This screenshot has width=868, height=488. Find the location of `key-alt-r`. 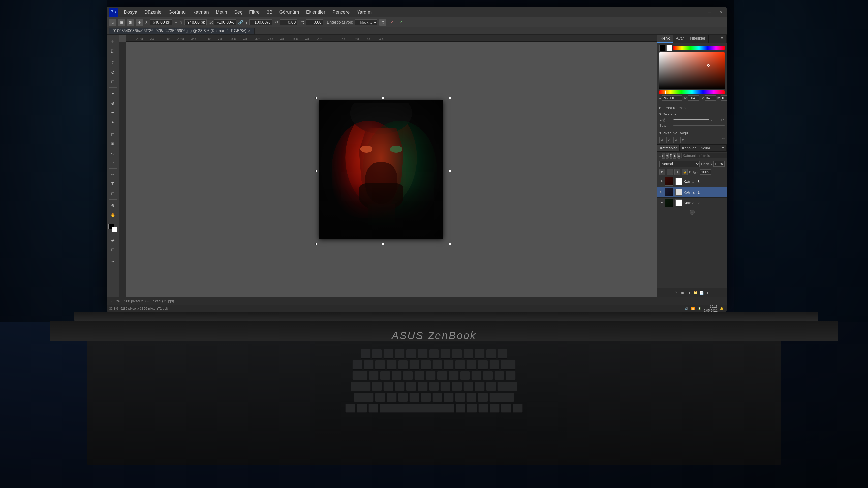

key-alt-r is located at coordinates (460, 408).